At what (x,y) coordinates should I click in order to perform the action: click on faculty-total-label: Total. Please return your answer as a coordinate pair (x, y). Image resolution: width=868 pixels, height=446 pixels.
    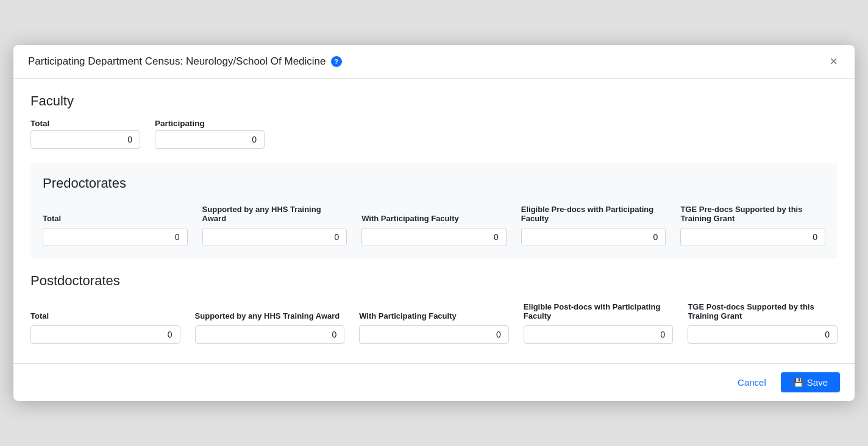
    Looking at the image, I should click on (85, 123).